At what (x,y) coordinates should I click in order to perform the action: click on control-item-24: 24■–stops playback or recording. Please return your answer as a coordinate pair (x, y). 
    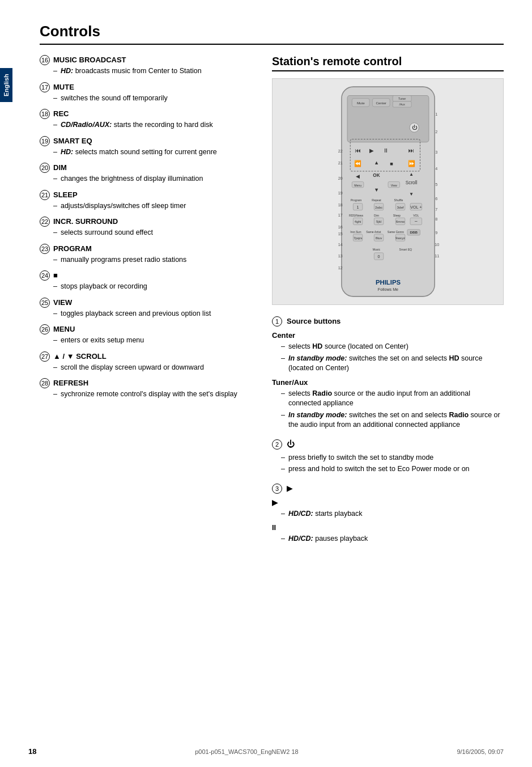
    Looking at the image, I should click on (147, 281).